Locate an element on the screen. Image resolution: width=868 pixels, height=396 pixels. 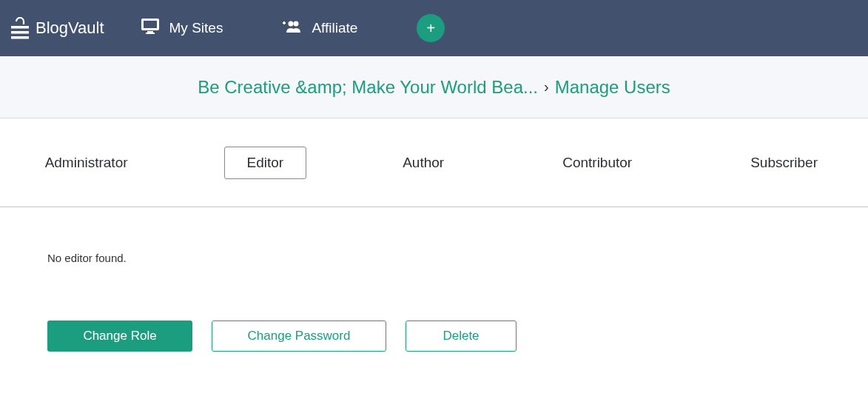
monitor-icon is located at coordinates (150, 28).